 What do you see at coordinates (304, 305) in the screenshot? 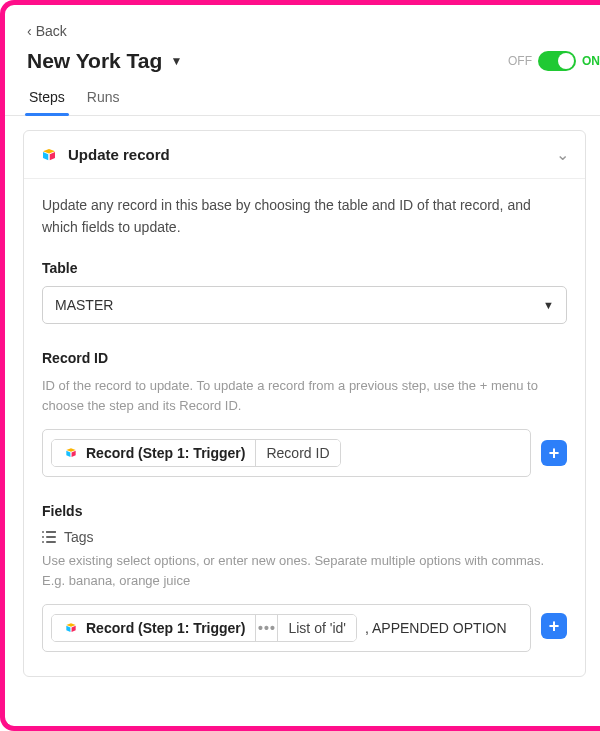
I see `table-select: MASTER ▼` at bounding box center [304, 305].